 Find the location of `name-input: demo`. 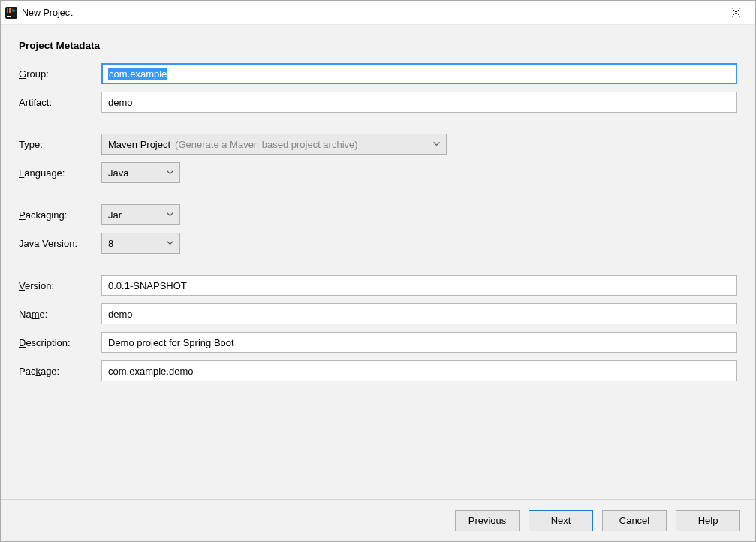

name-input: demo is located at coordinates (419, 314).